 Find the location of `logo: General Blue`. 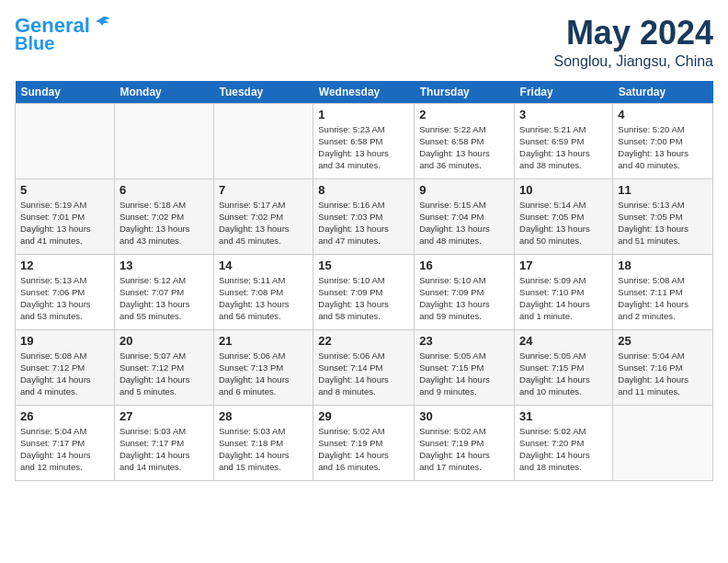

logo: General Blue is located at coordinates (63, 34).